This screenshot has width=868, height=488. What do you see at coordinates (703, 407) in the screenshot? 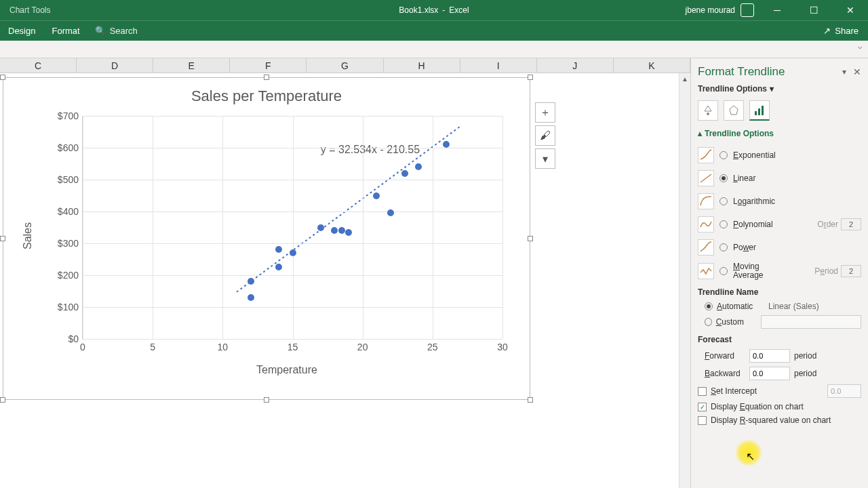
I see `display-equation-checkbox` at bounding box center [703, 407].